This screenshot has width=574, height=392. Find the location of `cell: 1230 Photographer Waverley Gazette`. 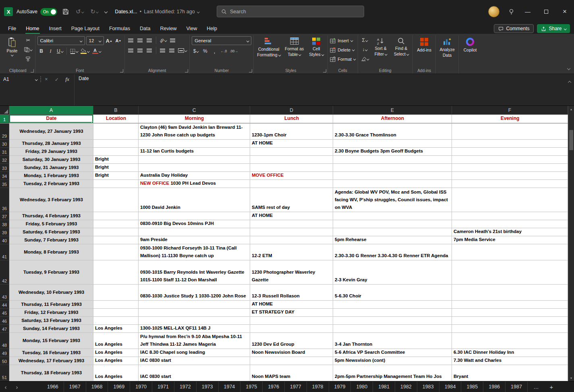

cell: 1230 Photographer Waverley Gazette is located at coordinates (292, 272).